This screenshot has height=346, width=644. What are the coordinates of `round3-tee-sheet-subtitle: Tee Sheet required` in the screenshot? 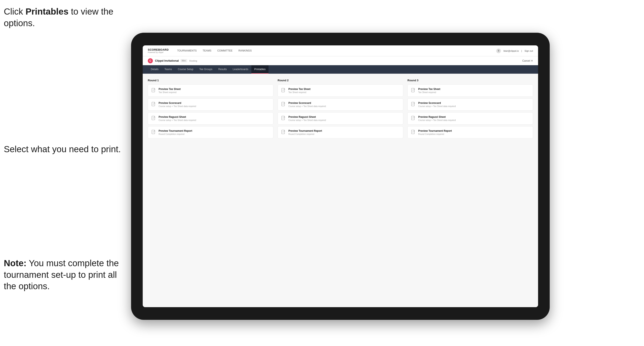 It's located at (430, 92).